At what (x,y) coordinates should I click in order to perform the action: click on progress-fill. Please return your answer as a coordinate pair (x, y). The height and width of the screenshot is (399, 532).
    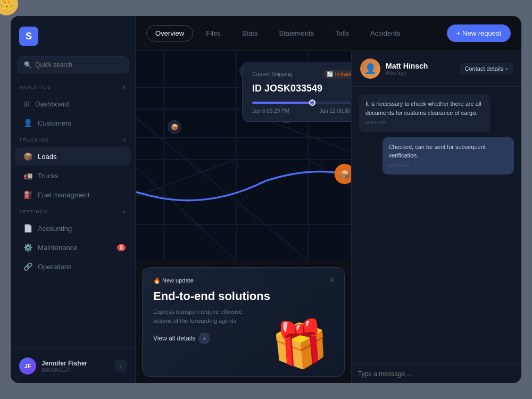
    Looking at the image, I should click on (282, 103).